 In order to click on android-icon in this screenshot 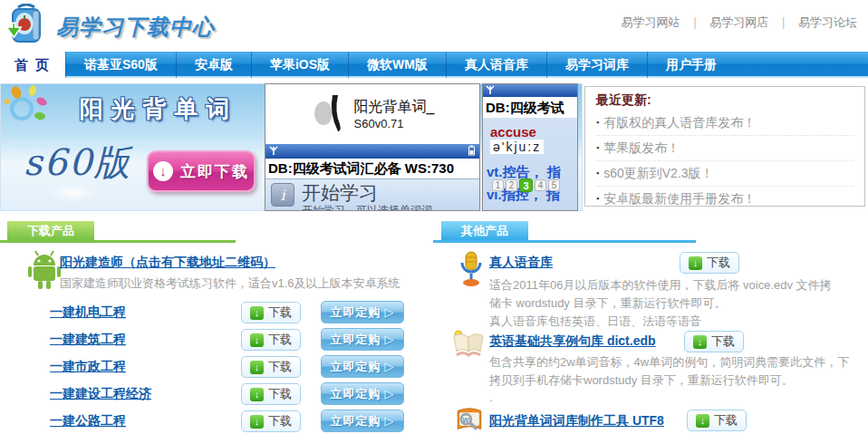, I will do `click(44, 272)`.